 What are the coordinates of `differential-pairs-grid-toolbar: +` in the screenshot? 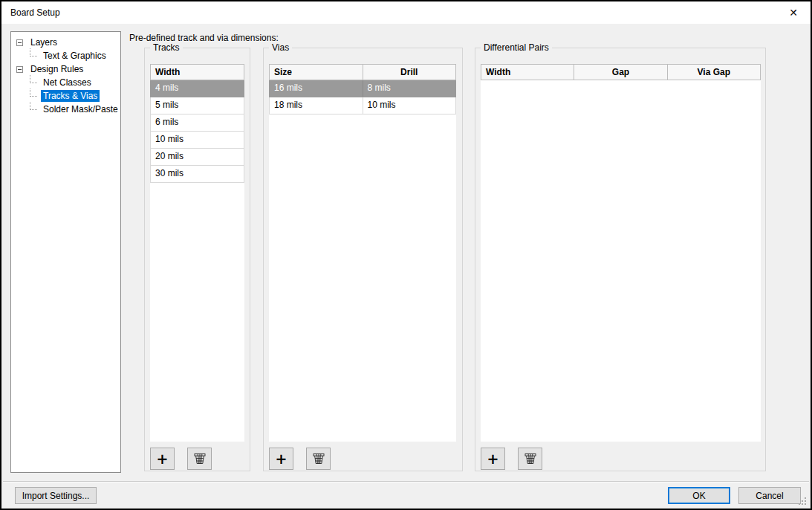 It's located at (511, 459).